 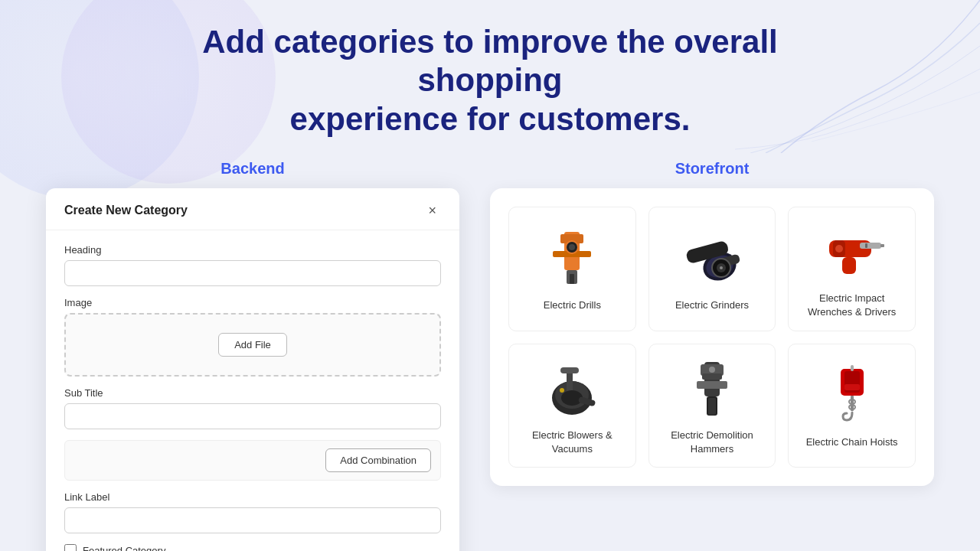 What do you see at coordinates (253, 273) in the screenshot?
I see `heading-input` at bounding box center [253, 273].